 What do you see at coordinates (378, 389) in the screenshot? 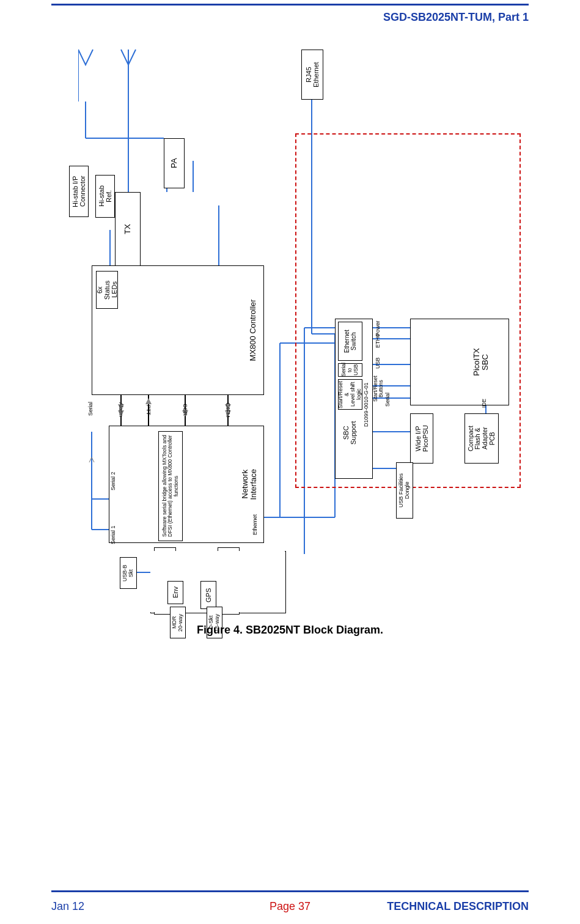
I see `label-start-reset-buttons: Start/ResetButtons` at bounding box center [378, 389].